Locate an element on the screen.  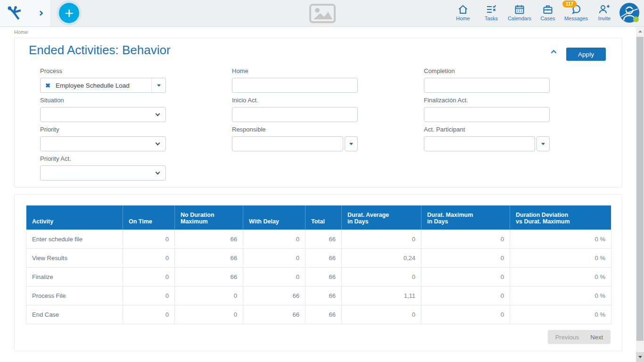
user-avatar is located at coordinates (630, 13).